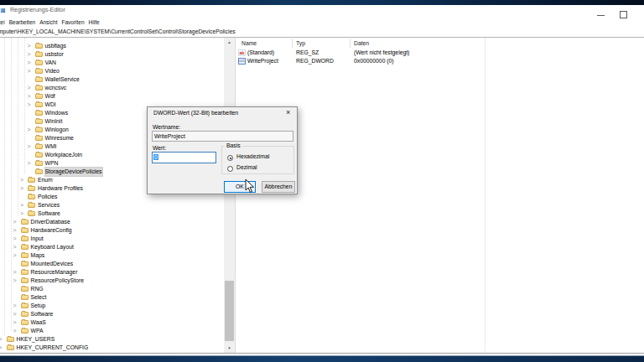 This screenshot has height=362, width=644. I want to click on cancel-button: Abbrechen, so click(278, 187).